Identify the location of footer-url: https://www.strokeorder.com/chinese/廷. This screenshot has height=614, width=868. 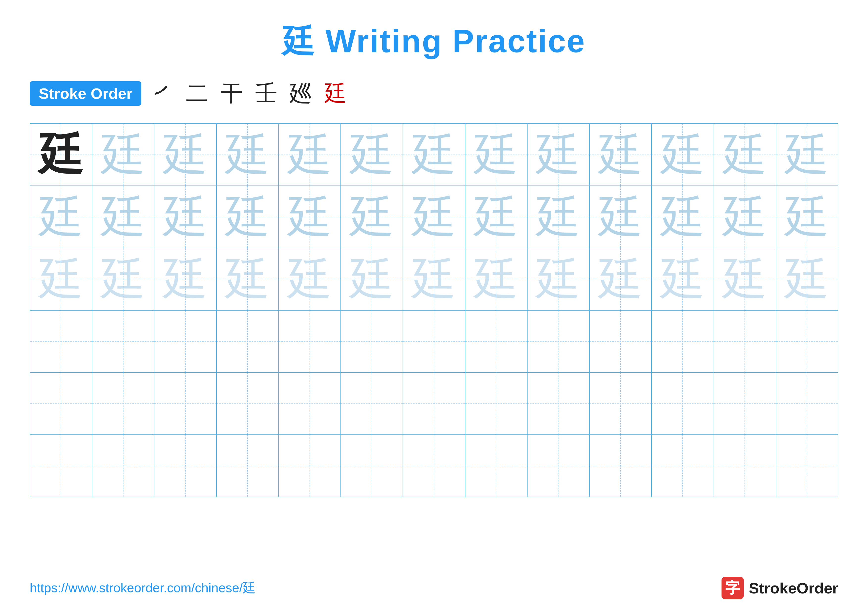
(143, 588).